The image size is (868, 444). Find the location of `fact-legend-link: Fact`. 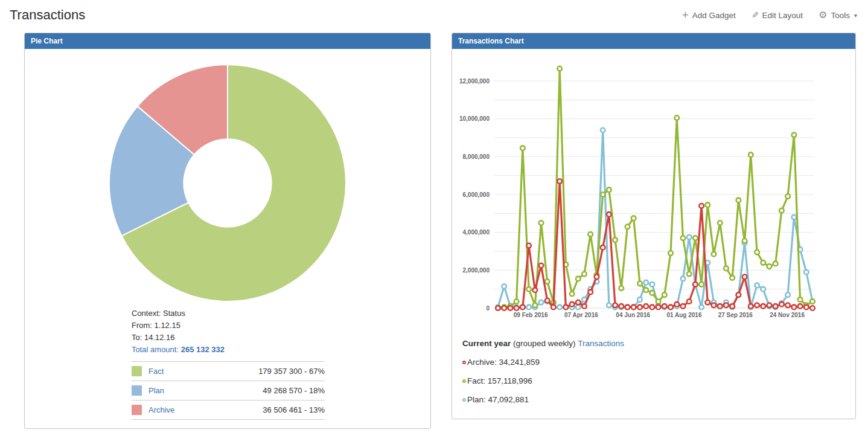

fact-legend-link: Fact is located at coordinates (156, 371).